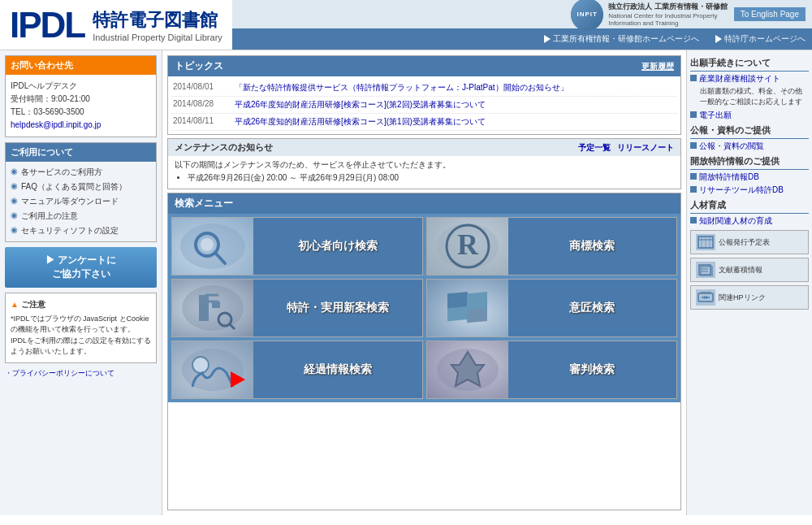 The width and height of the screenshot is (812, 525). What do you see at coordinates (740, 79) in the screenshot?
I see `right-link-1-label: 産業財産権相談サイト` at bounding box center [740, 79].